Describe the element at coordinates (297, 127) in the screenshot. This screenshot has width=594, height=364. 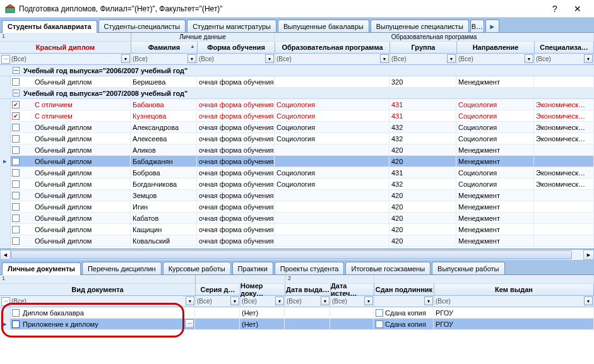
I see `table-row: Обычный дипломАлександроваочная форма об…` at that location.